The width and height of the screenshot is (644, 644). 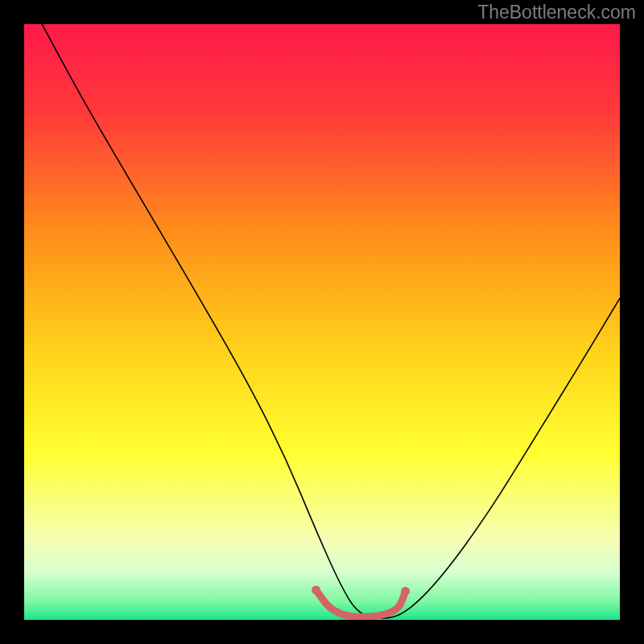 What do you see at coordinates (557, 13) in the screenshot?
I see `watermark-text: TheBottleneck.com` at bounding box center [557, 13].